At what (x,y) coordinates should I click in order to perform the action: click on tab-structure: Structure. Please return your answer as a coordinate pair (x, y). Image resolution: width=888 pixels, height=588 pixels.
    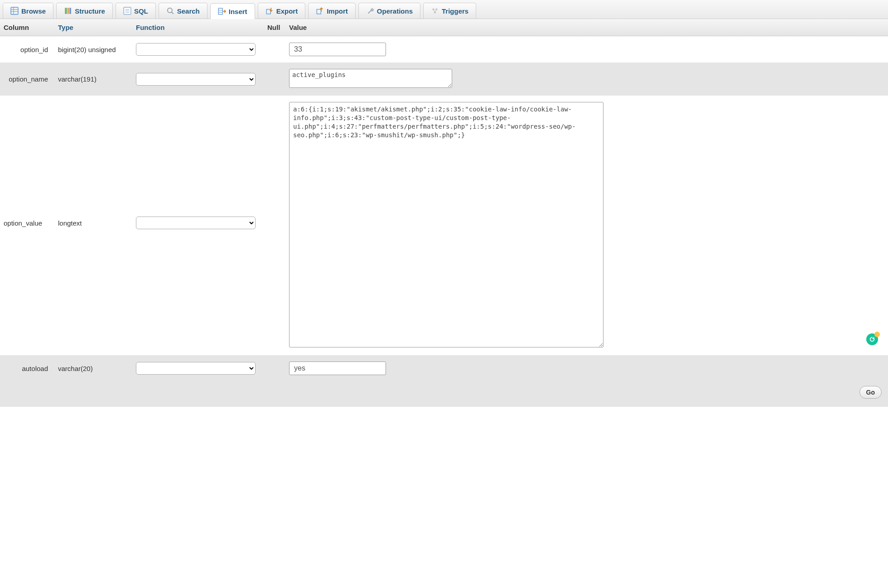
    Looking at the image, I should click on (84, 11).